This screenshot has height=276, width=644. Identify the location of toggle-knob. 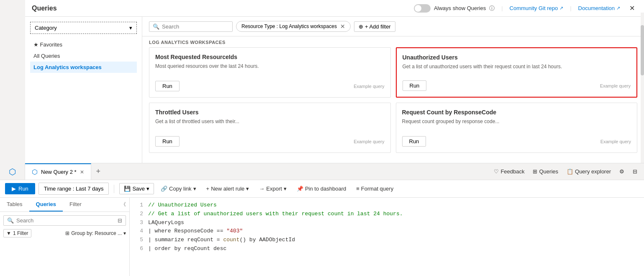
(418, 8).